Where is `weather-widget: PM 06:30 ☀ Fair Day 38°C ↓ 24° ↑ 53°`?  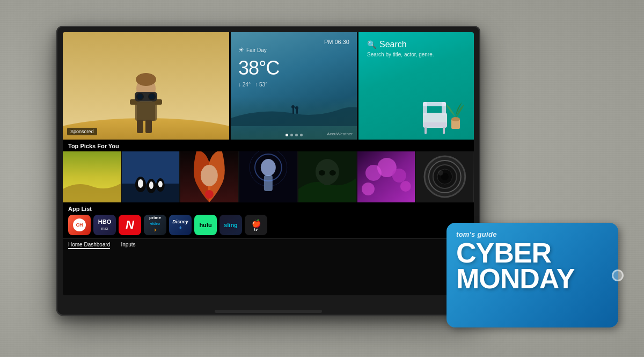 weather-widget: PM 06:30 ☀ Fair Day 38°C ↓ 24° ↑ 53° is located at coordinates (294, 86).